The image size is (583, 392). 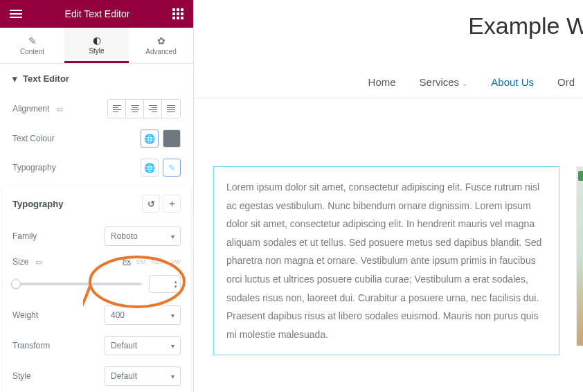 What do you see at coordinates (135, 109) in the screenshot?
I see `align-center-button` at bounding box center [135, 109].